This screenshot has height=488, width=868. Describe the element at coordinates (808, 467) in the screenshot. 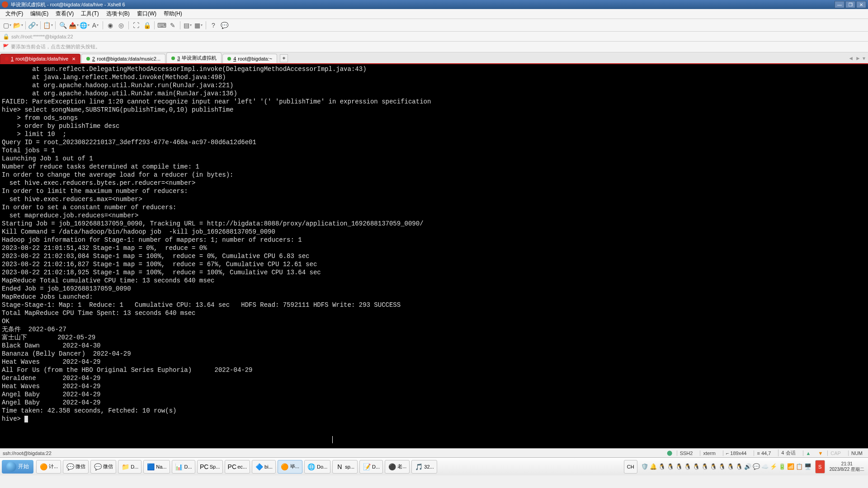

I see `tray-icon: 🖥️` at that location.